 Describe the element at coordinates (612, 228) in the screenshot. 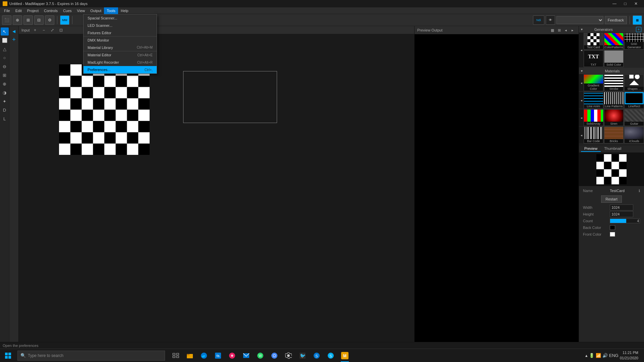

I see `back-color-swatch` at that location.